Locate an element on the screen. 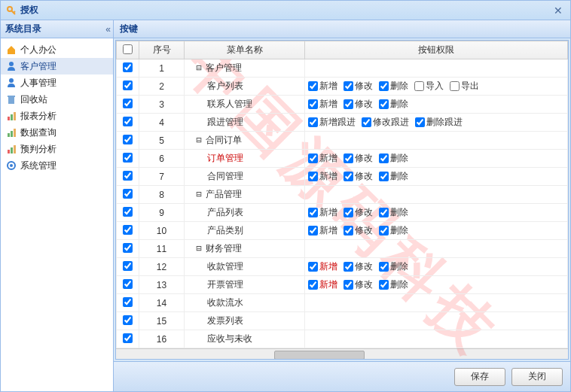 The width and height of the screenshot is (571, 392). close-button: 关闭 is located at coordinates (537, 377).